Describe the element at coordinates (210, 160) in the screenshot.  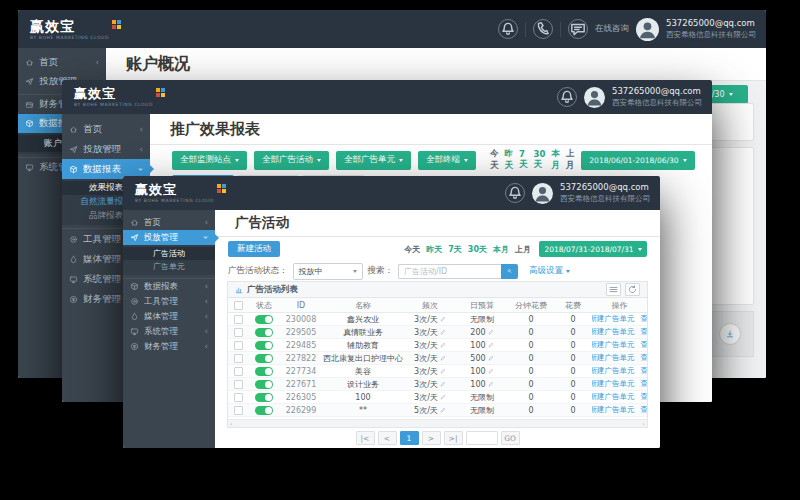
I see `filter-button-全部监测站点: 全部监测站点` at that location.